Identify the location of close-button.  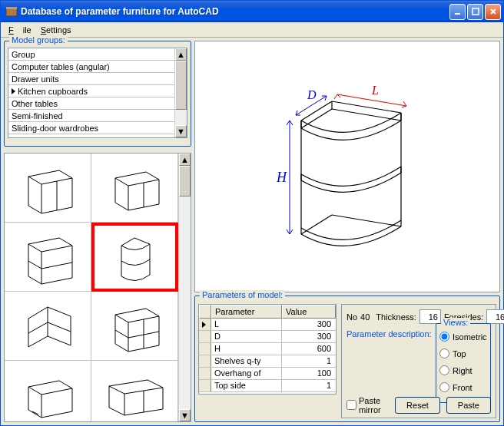
(493, 12).